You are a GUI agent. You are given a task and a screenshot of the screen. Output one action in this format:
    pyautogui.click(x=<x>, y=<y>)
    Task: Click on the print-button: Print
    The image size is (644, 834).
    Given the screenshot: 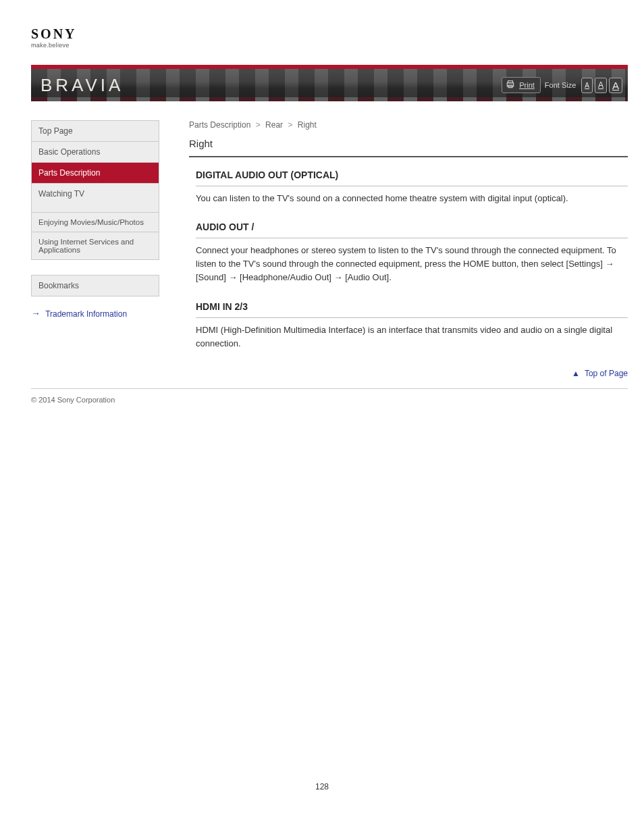 What is the action you would take?
    pyautogui.click(x=521, y=85)
    